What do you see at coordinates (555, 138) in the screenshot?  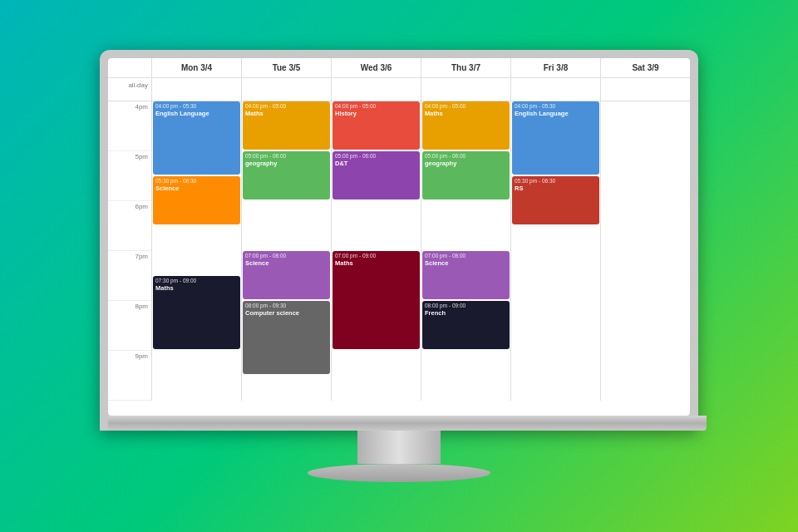 I see `event-fri-english: 04:00 pm - 05:30 English Language` at bounding box center [555, 138].